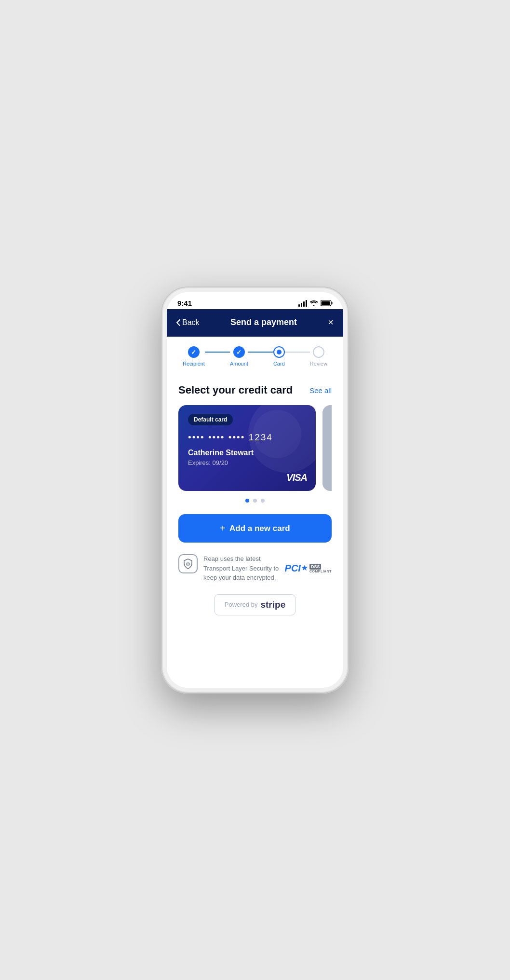  I want to click on steps-row: ✓ Recipient ✓ Amount Card, so click(255, 356).